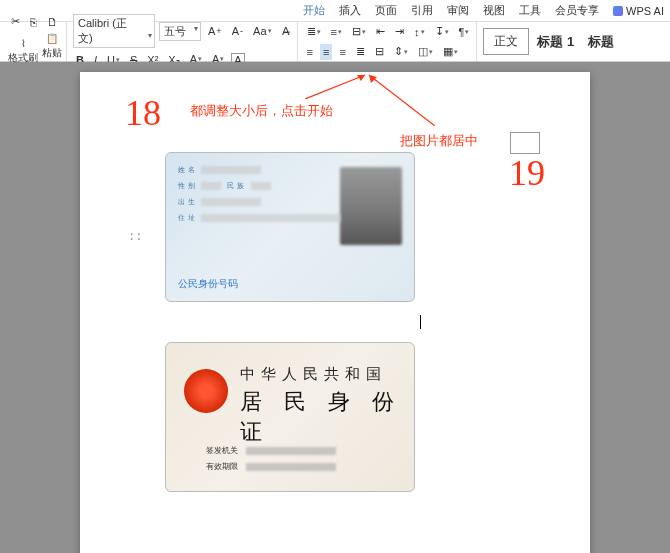 The image size is (670, 553). What do you see at coordinates (464, 32) in the screenshot?
I see `show-marks-icon: ¶▾` at bounding box center [464, 32].